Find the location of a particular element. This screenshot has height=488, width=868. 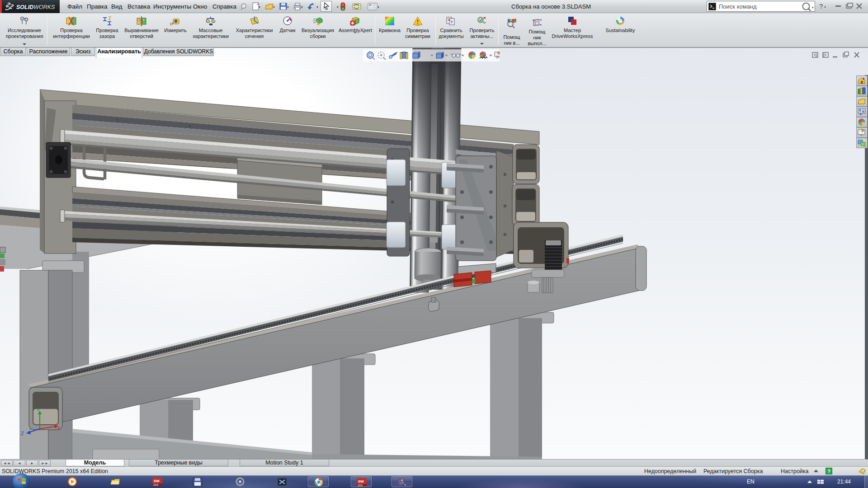

svg-text: Y is located at coordinates (38, 410).